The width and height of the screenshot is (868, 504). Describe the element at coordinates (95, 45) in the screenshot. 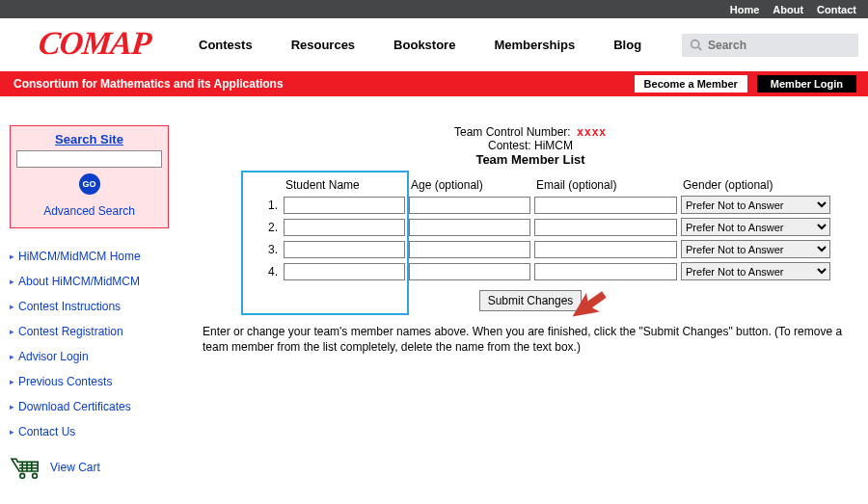

I see `logo: COMAP` at that location.